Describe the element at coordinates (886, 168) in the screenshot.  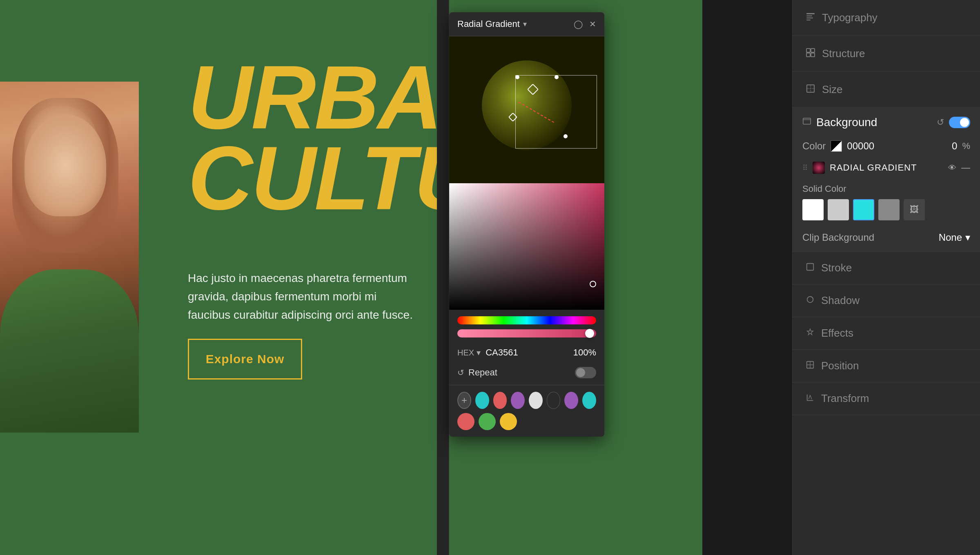
I see `gradient-layer-label: RADIAL GRADIENT` at that location.